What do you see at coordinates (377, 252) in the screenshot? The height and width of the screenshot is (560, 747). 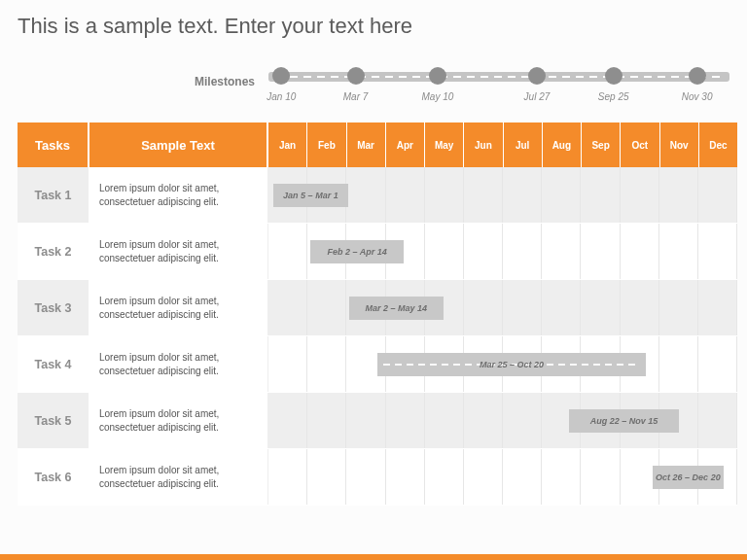 I see `table-row: Task 2Lorem ipsum dolor sit amet, consec…` at bounding box center [377, 252].